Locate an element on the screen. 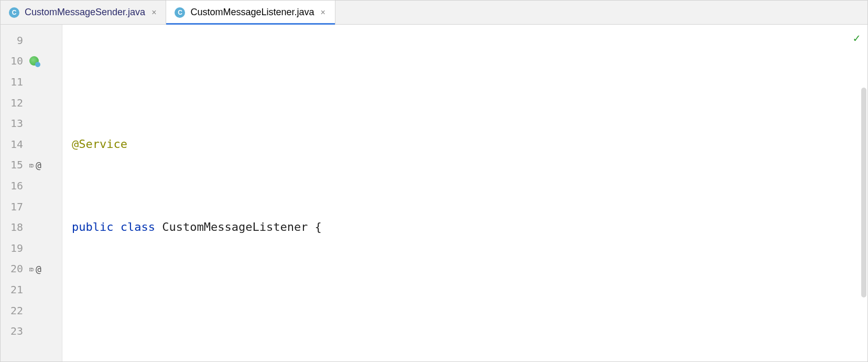  code-line: public class CustomMessageListener { is located at coordinates (465, 227).